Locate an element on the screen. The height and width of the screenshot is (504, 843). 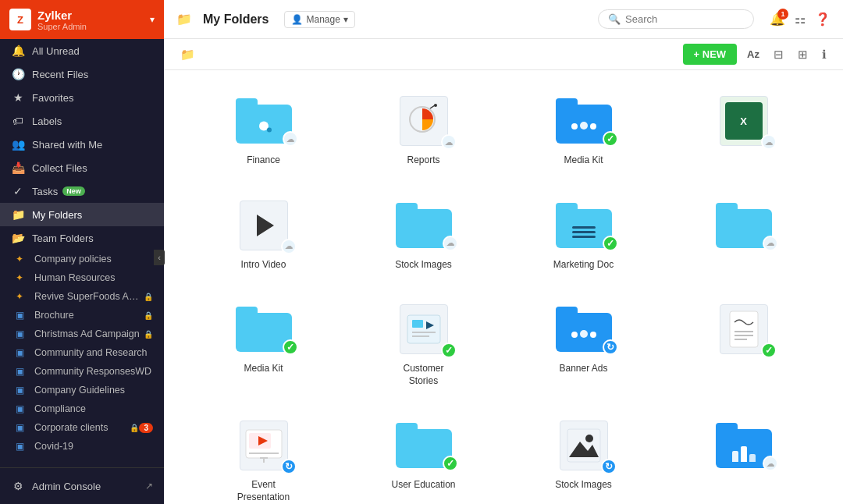
nav-label-labels: Labels is located at coordinates (47, 122).